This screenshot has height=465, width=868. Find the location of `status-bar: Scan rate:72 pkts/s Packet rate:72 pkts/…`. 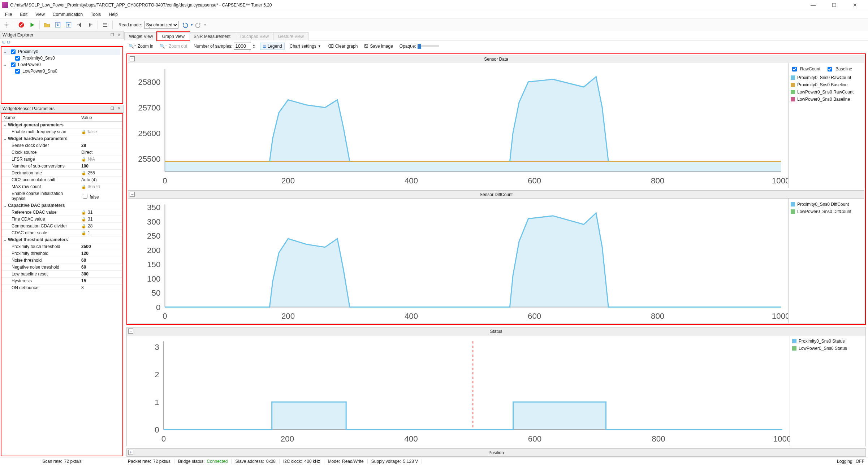

status-bar: Scan rate:72 pkts/s Packet rate:72 pkts/… is located at coordinates (434, 461).